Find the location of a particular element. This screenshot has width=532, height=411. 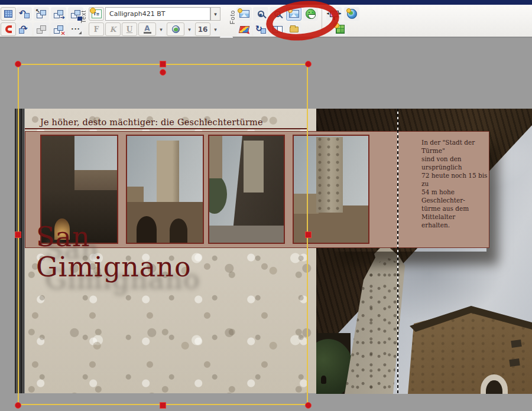

undo-button: ↶ is located at coordinates (24, 14).